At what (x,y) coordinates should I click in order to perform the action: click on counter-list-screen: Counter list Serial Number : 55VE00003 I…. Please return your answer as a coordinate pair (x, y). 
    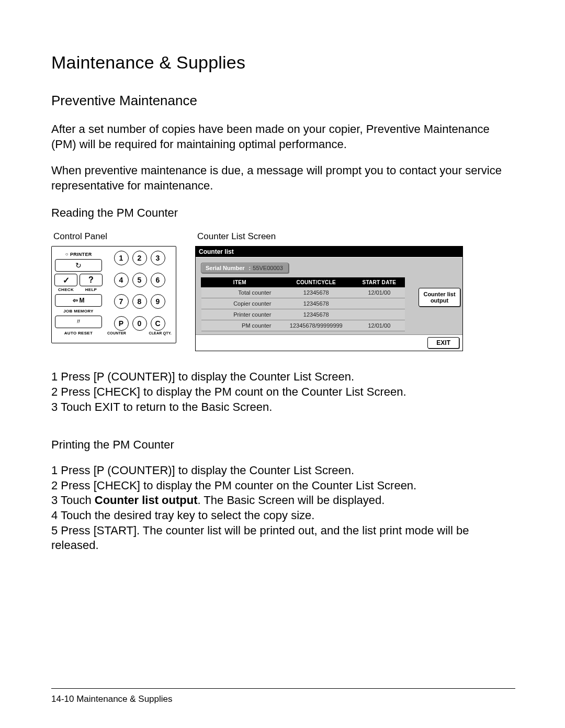
    Looking at the image, I should click on (329, 298).